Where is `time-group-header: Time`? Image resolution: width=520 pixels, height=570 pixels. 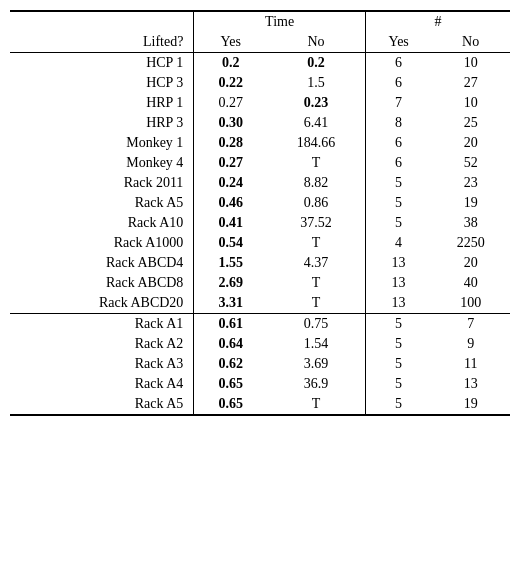 time-group-header: Time is located at coordinates (280, 22).